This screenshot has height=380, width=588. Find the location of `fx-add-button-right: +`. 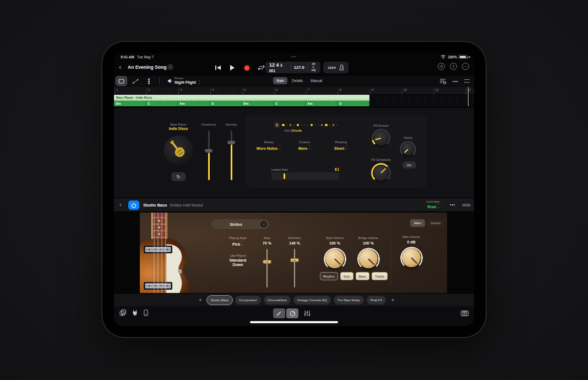

fx-add-button-right: + is located at coordinates (393, 300).